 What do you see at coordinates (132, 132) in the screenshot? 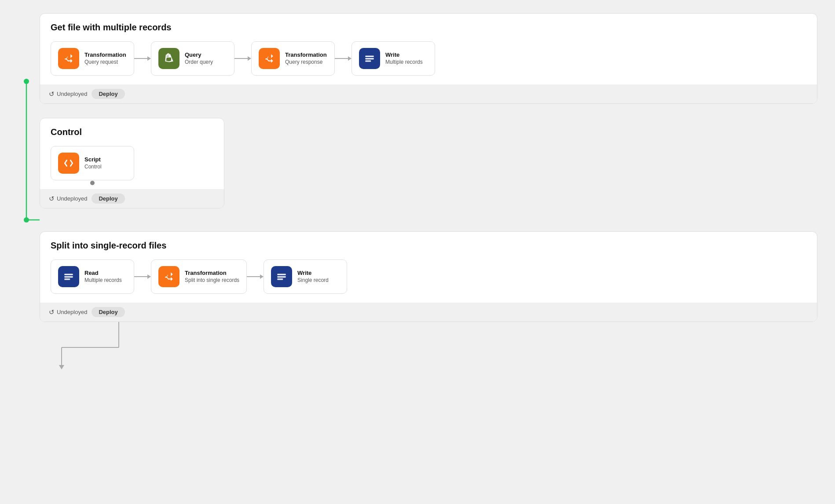
I see `flow-title-2: Control` at bounding box center [132, 132].